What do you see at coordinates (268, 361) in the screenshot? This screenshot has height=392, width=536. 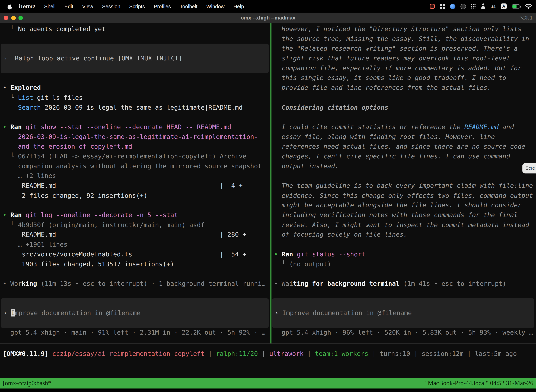 I see `omx-status-bar: [OMX#0.11.9] cczip/essay/ai-reimplementa…` at bounding box center [268, 361].